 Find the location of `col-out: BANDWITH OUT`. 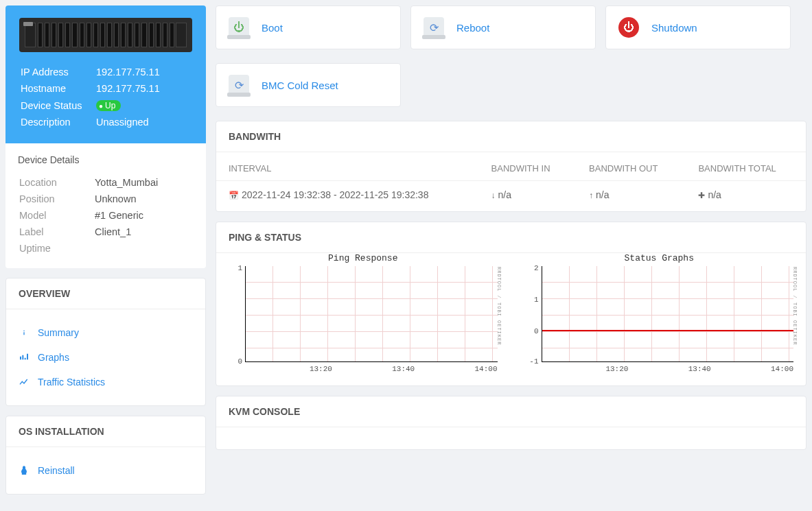

col-out: BANDWITH OUT is located at coordinates (631, 167).